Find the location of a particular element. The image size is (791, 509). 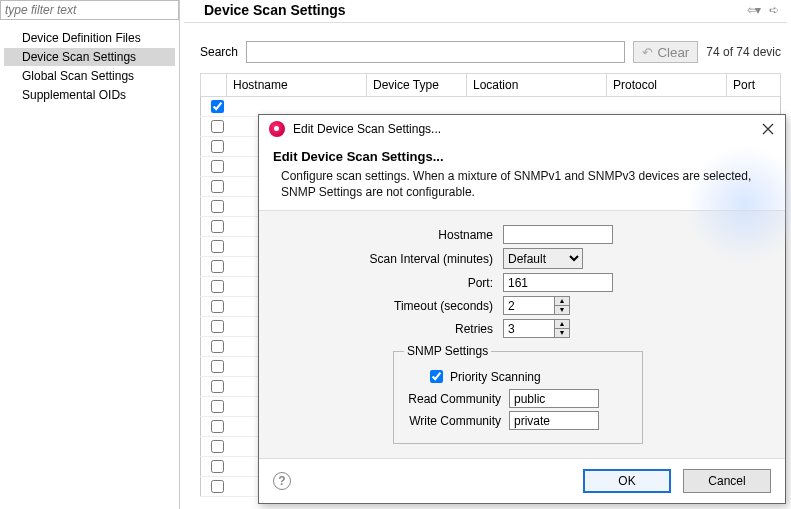

col-checkbox is located at coordinates (214, 86).